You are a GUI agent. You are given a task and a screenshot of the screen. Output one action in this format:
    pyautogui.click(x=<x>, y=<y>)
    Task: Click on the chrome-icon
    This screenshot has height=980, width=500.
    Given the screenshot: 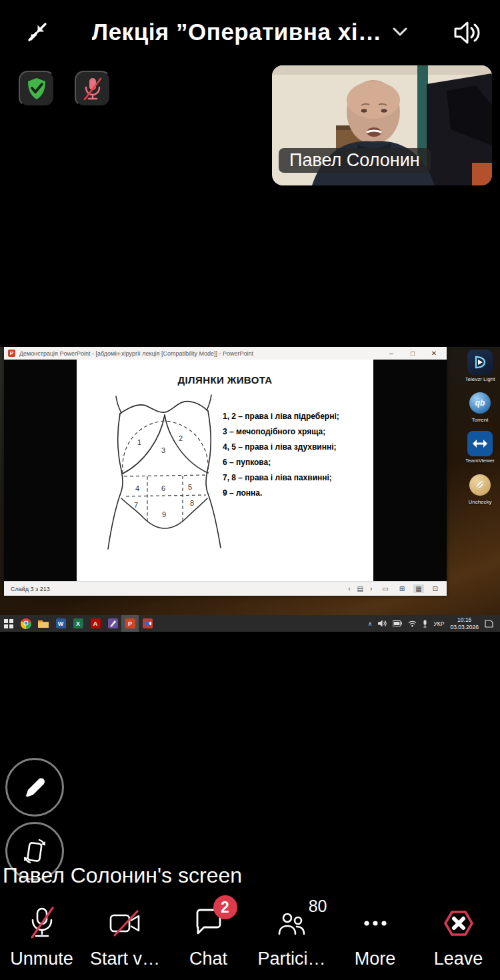 What is the action you would take?
    pyautogui.click(x=26, y=623)
    